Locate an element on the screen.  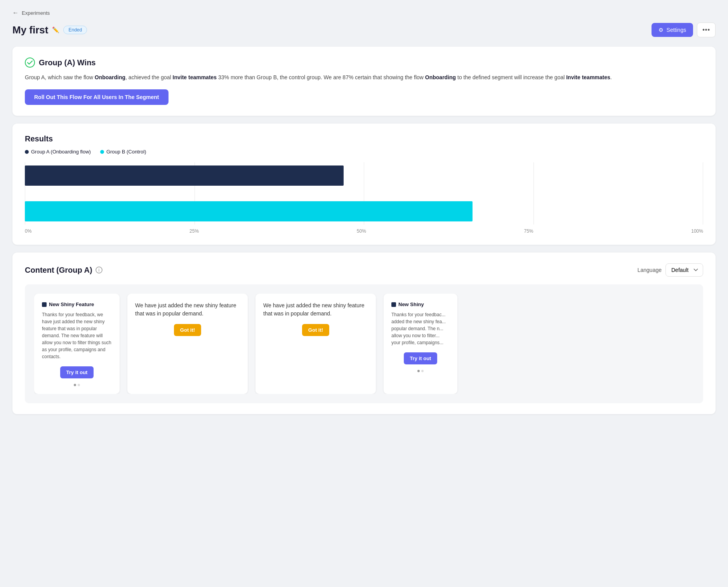
flow-card-1: New Shiny Feature Thanks for your feedba… is located at coordinates (77, 344).